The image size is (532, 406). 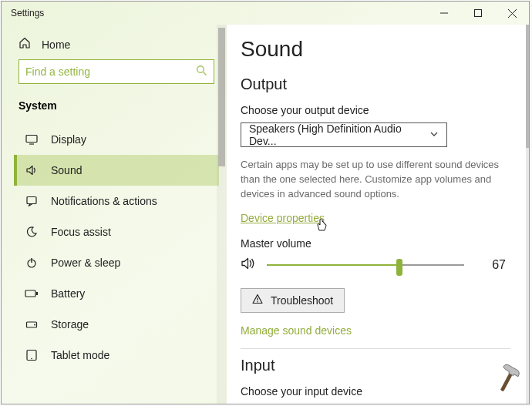 I want to click on slider-fill, so click(x=333, y=265).